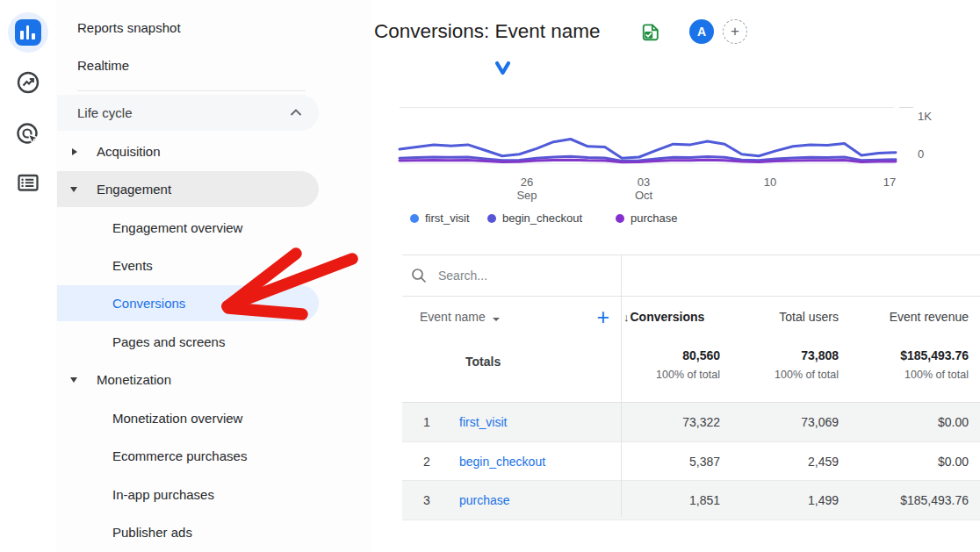  Describe the element at coordinates (133, 265) in the screenshot. I see `sidebar-item-label: Events` at that location.